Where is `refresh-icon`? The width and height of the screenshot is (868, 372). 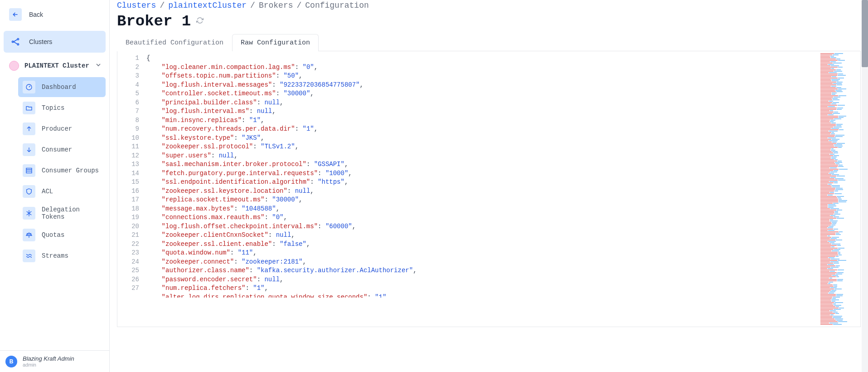
refresh-icon is located at coordinates (200, 21).